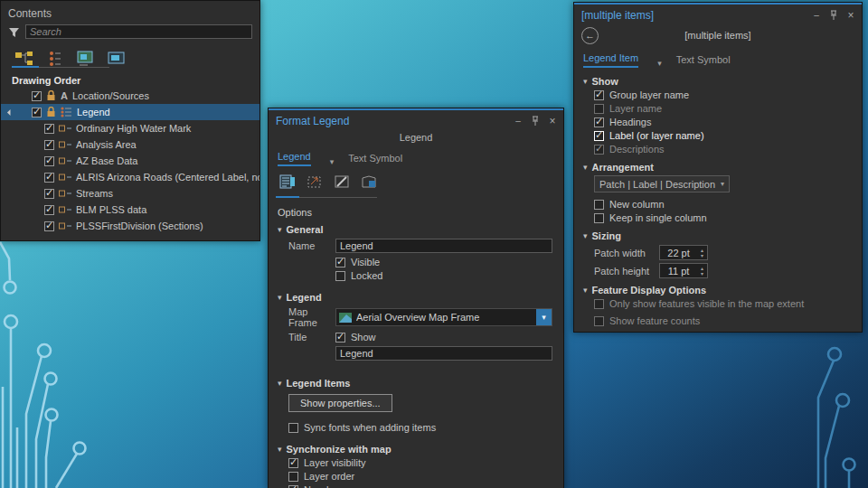 This screenshot has width=868, height=488. Describe the element at coordinates (139, 32) in the screenshot. I see `search-input` at that location.